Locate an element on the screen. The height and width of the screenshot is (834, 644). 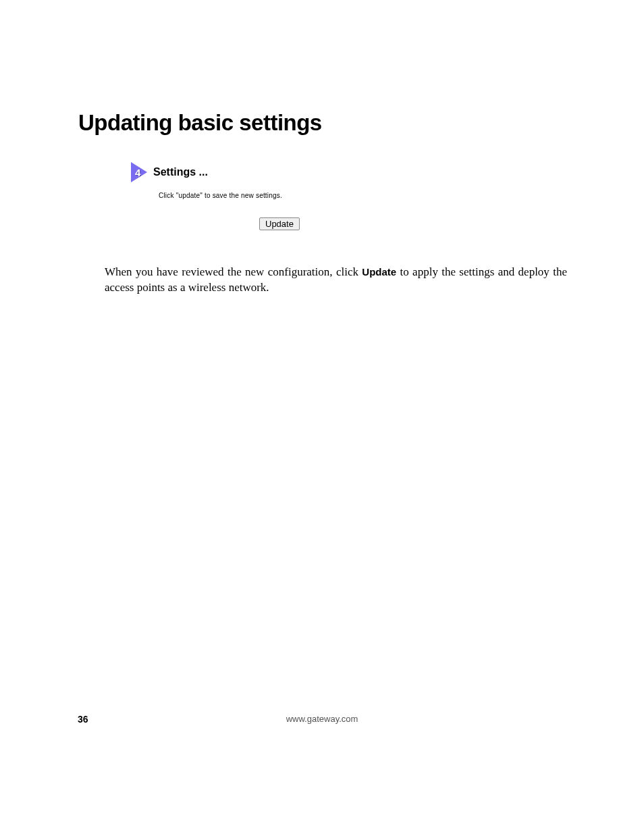
body-text-bold: Update is located at coordinates (379, 271).